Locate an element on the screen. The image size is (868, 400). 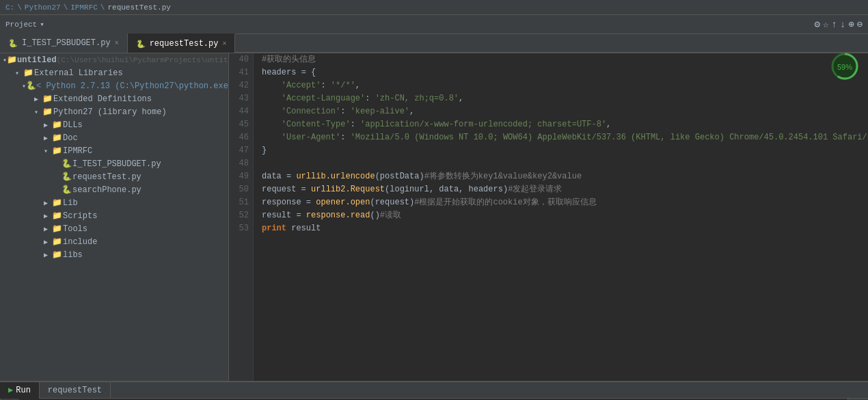
chevron-down-icon: ▾ is located at coordinates (42, 25).